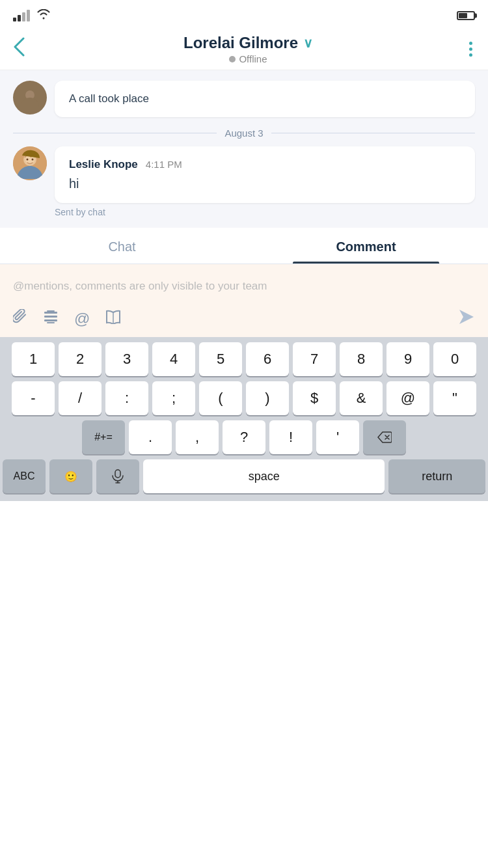 This screenshot has width=488, height=868. What do you see at coordinates (21, 16) in the screenshot?
I see `signal-bars` at bounding box center [21, 16].